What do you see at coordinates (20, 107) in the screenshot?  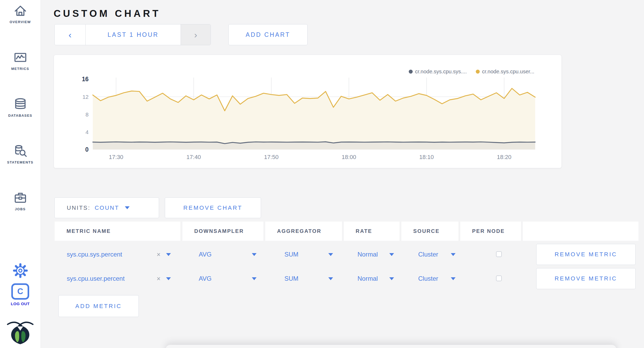 I see `sidebar-item-databases: DATABASES` at bounding box center [20, 107].